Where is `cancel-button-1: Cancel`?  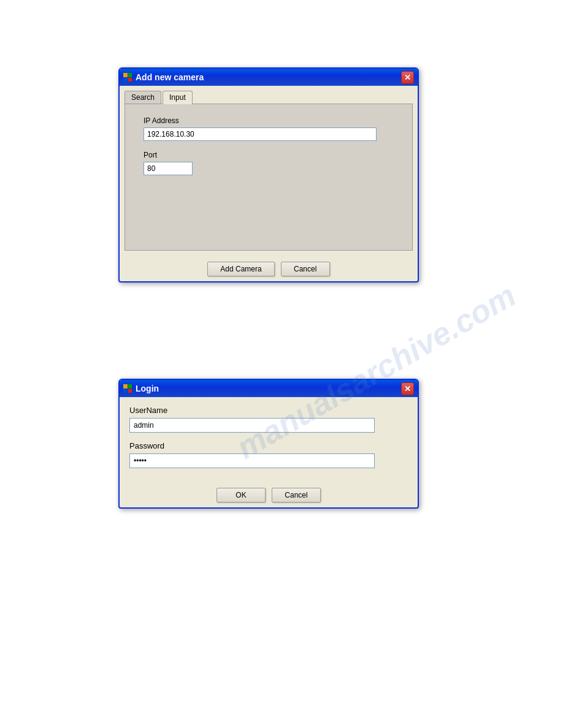
cancel-button-1: Cancel is located at coordinates (305, 269).